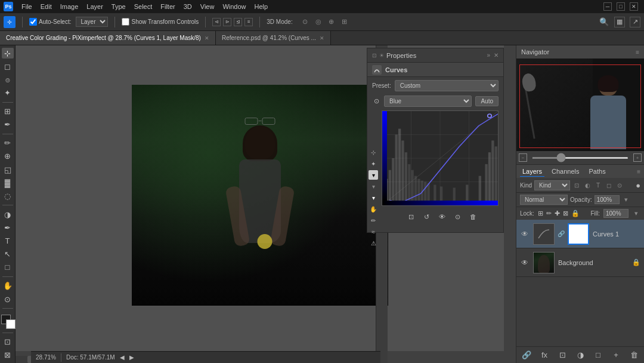 The height and width of the screenshot is (363, 644). Describe the element at coordinates (639, 172) in the screenshot. I see `layers-menu-icon: ≡` at that location.